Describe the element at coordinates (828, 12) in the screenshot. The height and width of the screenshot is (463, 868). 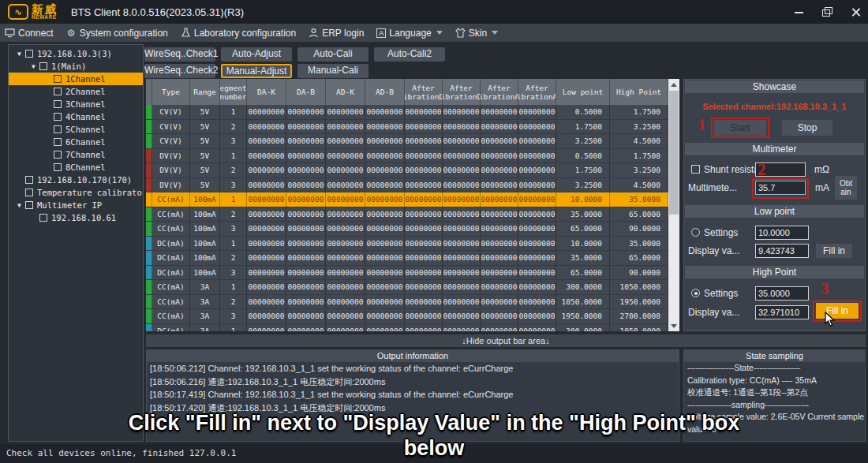
I see `restore-icon` at that location.